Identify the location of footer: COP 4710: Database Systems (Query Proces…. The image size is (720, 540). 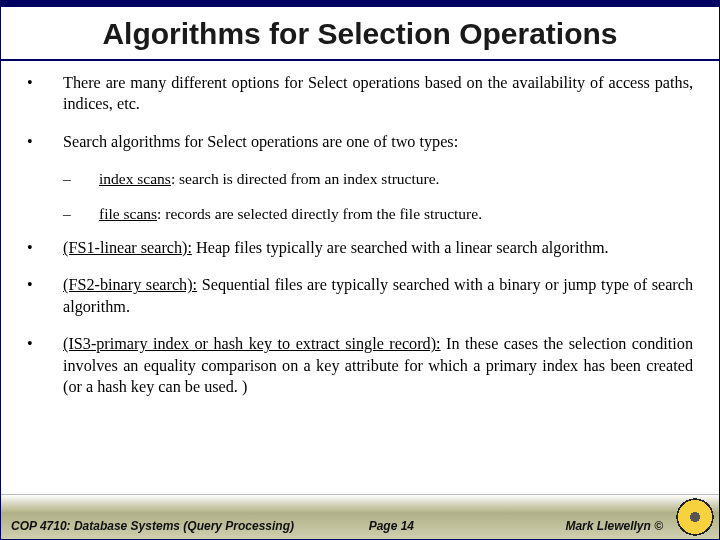
(360, 526).